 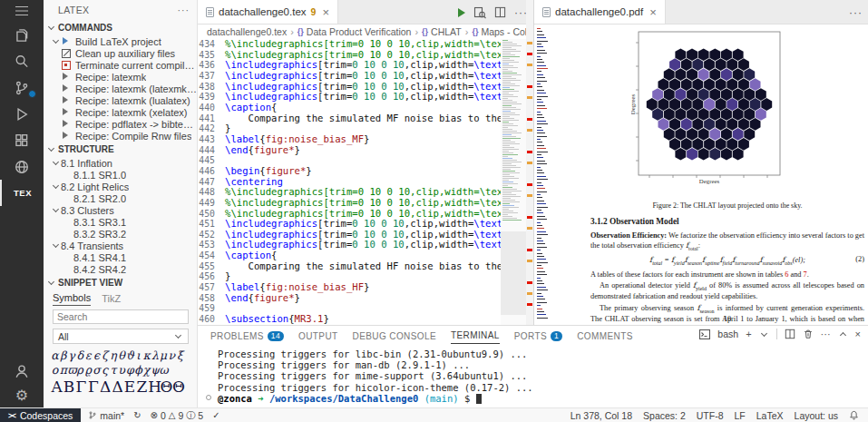 What do you see at coordinates (96, 370) in the screenshot?
I see `symbol-σ: σ` at bounding box center [96, 370].